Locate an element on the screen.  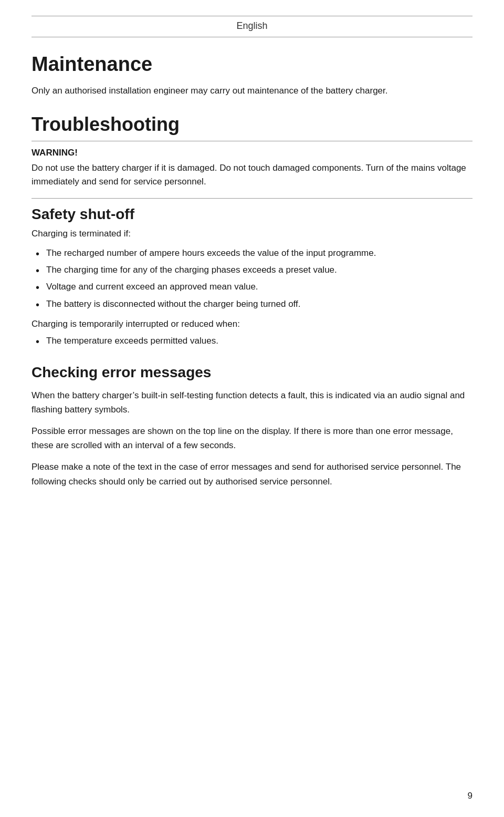
language-label: English is located at coordinates (252, 26).